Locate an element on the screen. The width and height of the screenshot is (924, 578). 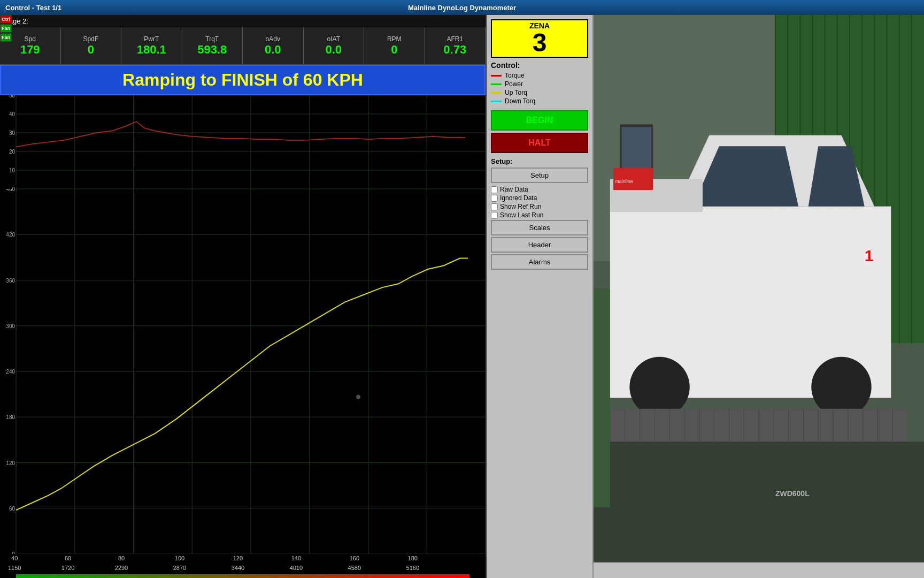
setup-button: Setup is located at coordinates (540, 176).